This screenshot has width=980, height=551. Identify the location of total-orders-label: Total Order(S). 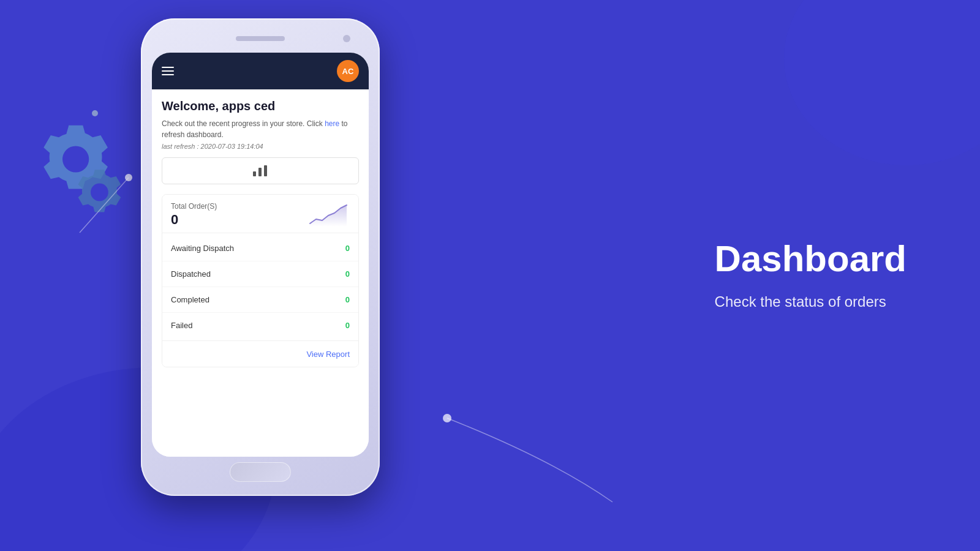
(194, 206).